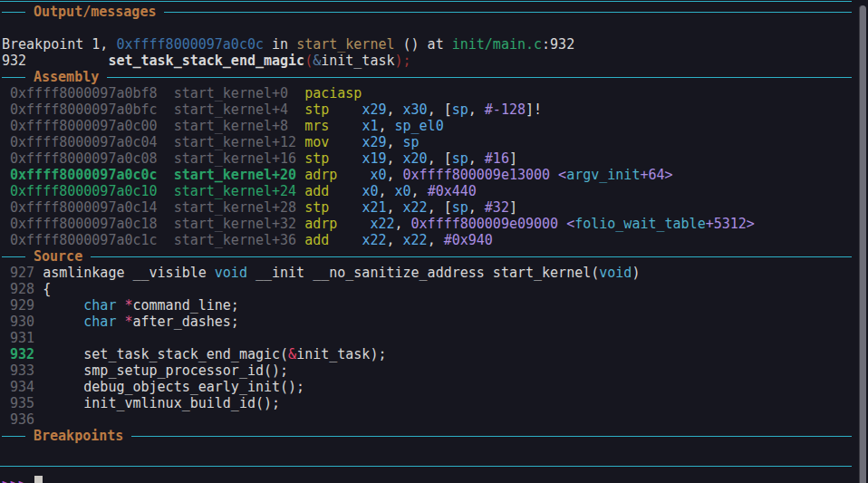  What do you see at coordinates (427, 175) in the screenshot?
I see `asm-line-current: 0xffff8000097a0c0c start_kernel+20 adrp …` at bounding box center [427, 175].